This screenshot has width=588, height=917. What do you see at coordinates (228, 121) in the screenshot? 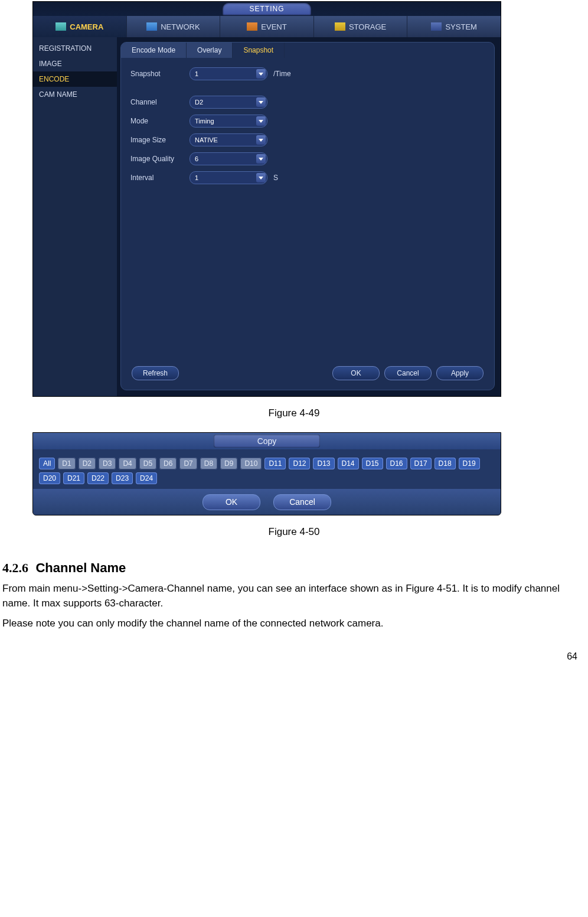
I see `mode-select: Timing` at bounding box center [228, 121].